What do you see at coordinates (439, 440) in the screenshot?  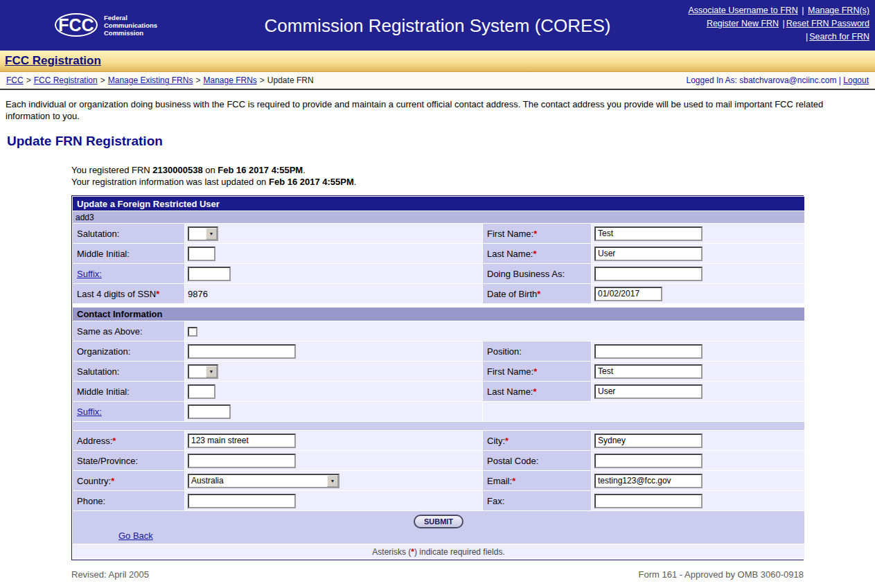 I see `row-address-city: Address:* City:*` at bounding box center [439, 440].